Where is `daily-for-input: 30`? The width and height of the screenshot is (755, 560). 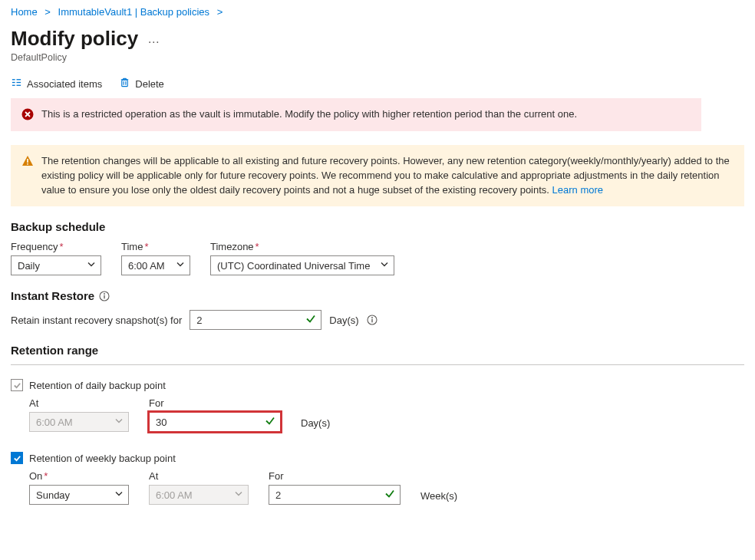 daily-for-input: 30 is located at coordinates (215, 422).